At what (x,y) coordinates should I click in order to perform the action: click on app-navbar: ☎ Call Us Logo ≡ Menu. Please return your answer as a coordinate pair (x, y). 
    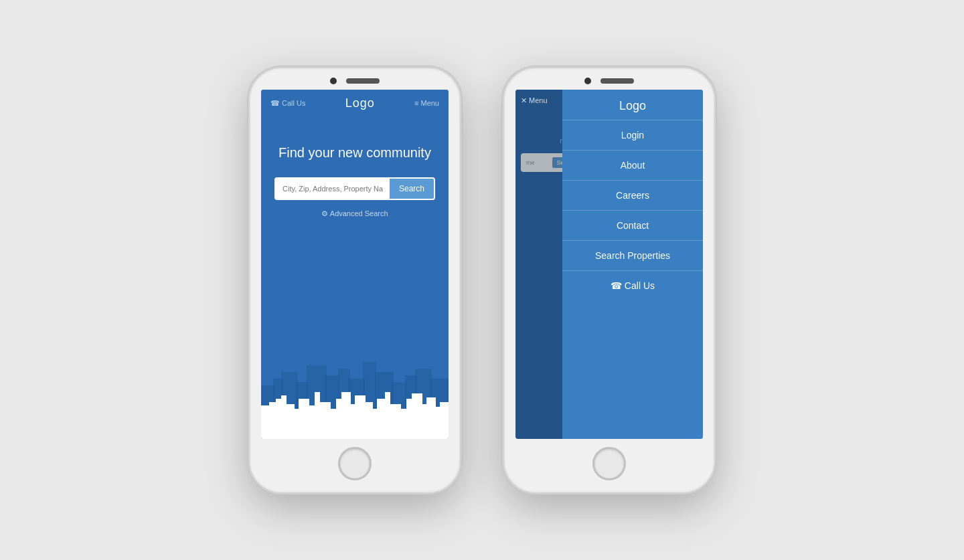
    Looking at the image, I should click on (355, 103).